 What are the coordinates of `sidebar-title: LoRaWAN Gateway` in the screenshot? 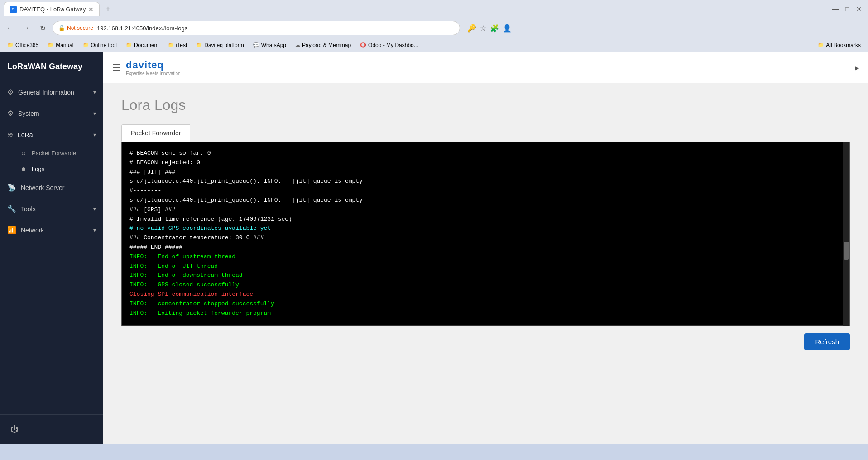 It's located at (52, 67).